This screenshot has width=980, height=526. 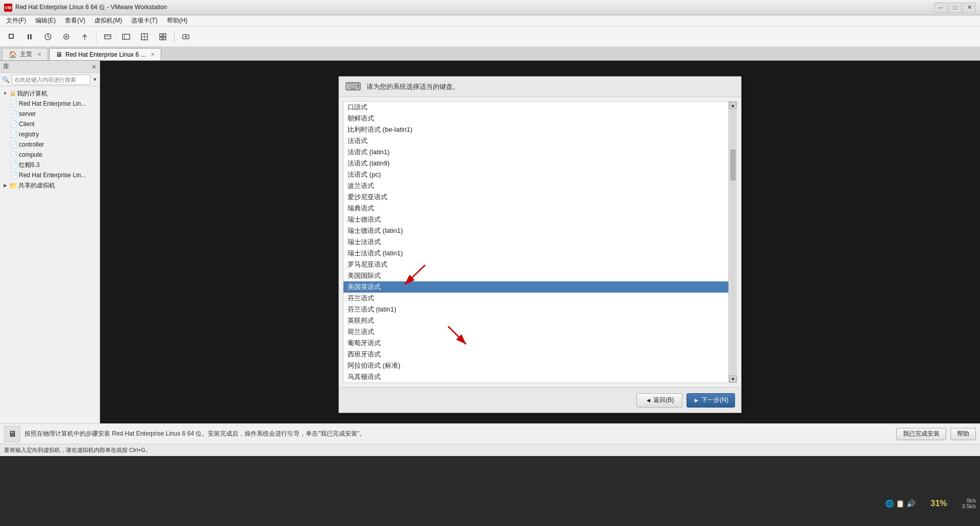 What do you see at coordinates (536, 197) in the screenshot?
I see `keyboard-list-item: 爱沙尼亚语式` at bounding box center [536, 197].